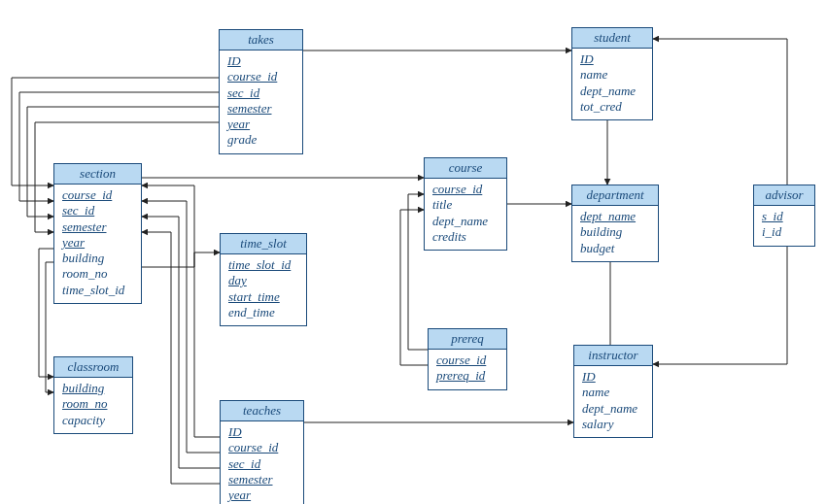 The width and height of the screenshot is (826, 504). What do you see at coordinates (613, 424) in the screenshot?
I see `attr: salary` at bounding box center [613, 424].